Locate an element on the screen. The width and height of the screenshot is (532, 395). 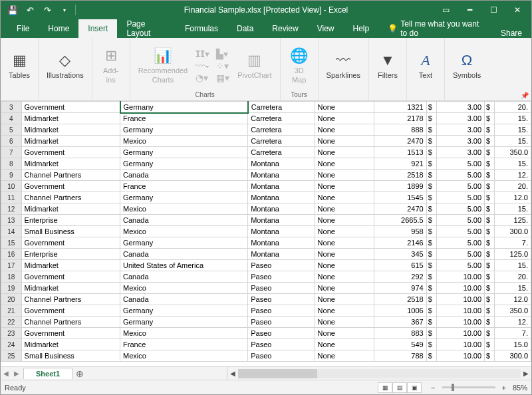
pie-chart-icon: ◔▾ is located at coordinates (202, 78).